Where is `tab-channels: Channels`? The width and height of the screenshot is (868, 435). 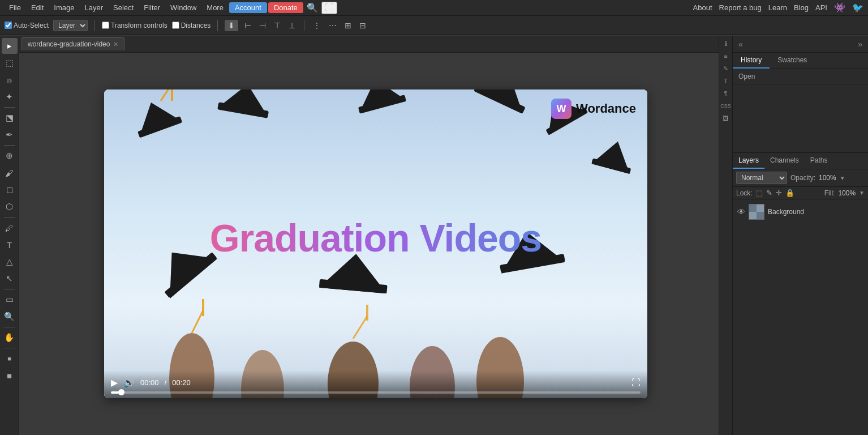 tab-channels: Channels is located at coordinates (784, 161).